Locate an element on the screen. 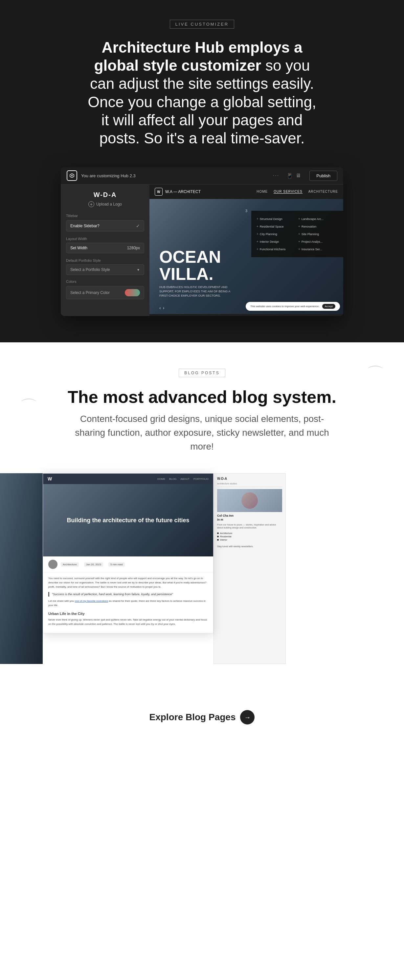  mega-item-2: Landscape Arc... is located at coordinates (318, 219).